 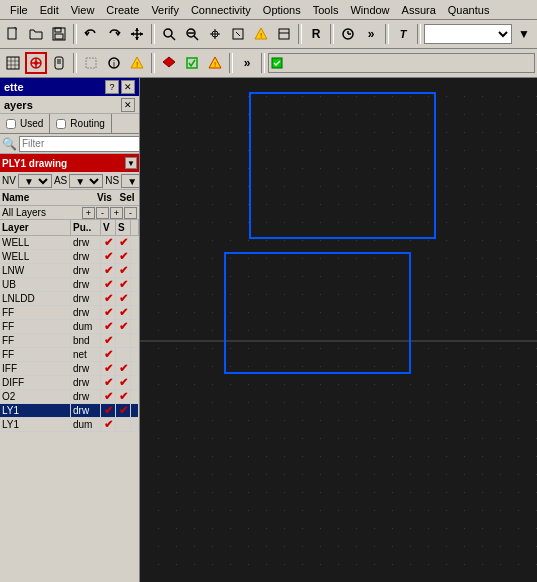 What do you see at coordinates (316, 34) in the screenshot?
I see `r-button: R` at bounding box center [316, 34].